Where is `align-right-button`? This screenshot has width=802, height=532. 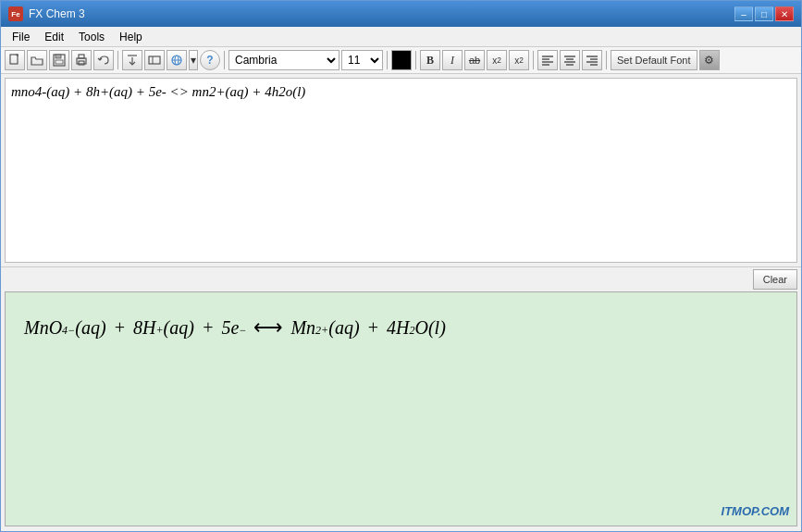
align-right-button is located at coordinates (592, 60).